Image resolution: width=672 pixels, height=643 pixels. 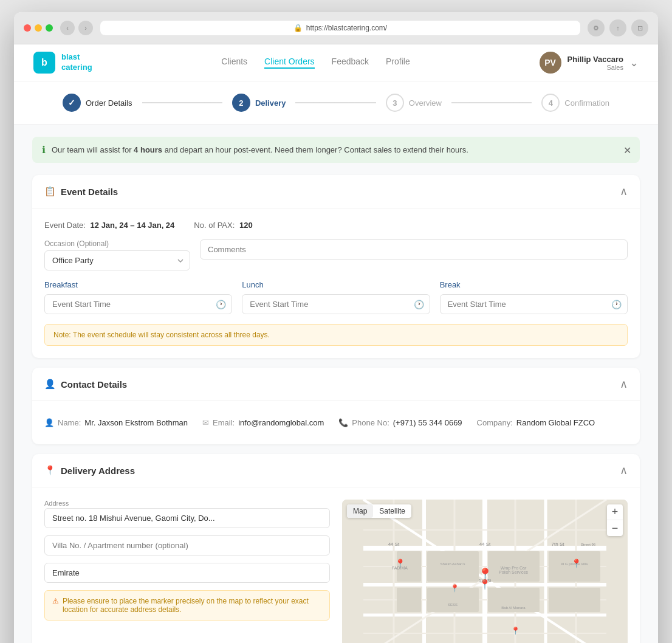 I want to click on logo-icon: b, so click(x=44, y=63).